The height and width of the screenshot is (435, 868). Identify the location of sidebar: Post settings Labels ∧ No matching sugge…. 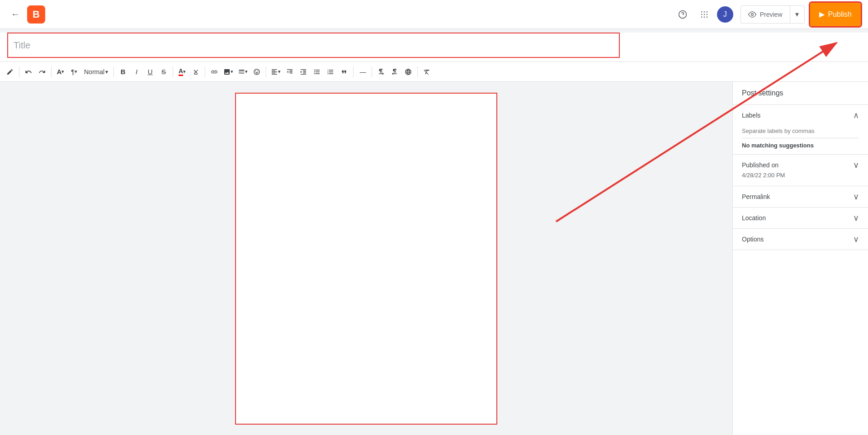
(800, 259).